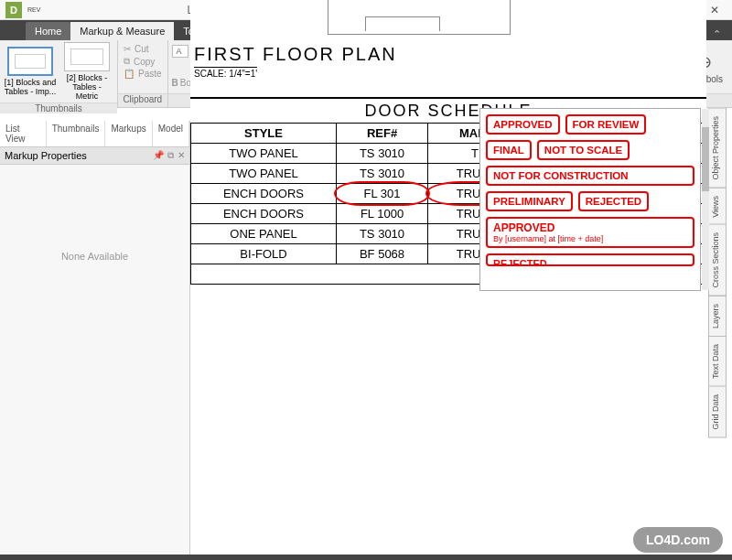 The width and height of the screenshot is (732, 560). What do you see at coordinates (419, 17) in the screenshot?
I see `plan-sketch` at bounding box center [419, 17].